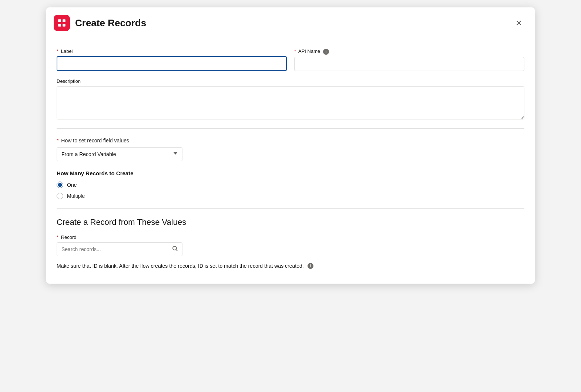  I want to click on create-record-section: Create a Record from These Values * Reco…, so click(290, 243).